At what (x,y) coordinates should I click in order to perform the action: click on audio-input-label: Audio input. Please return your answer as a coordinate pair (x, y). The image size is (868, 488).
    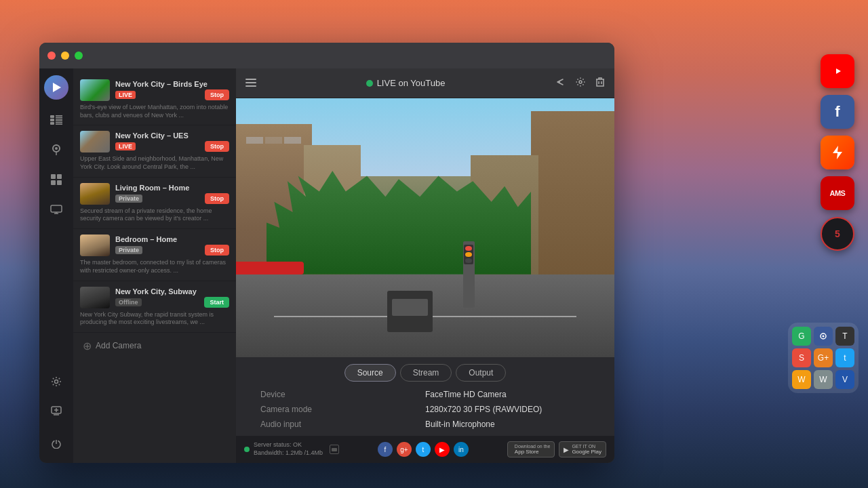
    Looking at the image, I should click on (343, 424).